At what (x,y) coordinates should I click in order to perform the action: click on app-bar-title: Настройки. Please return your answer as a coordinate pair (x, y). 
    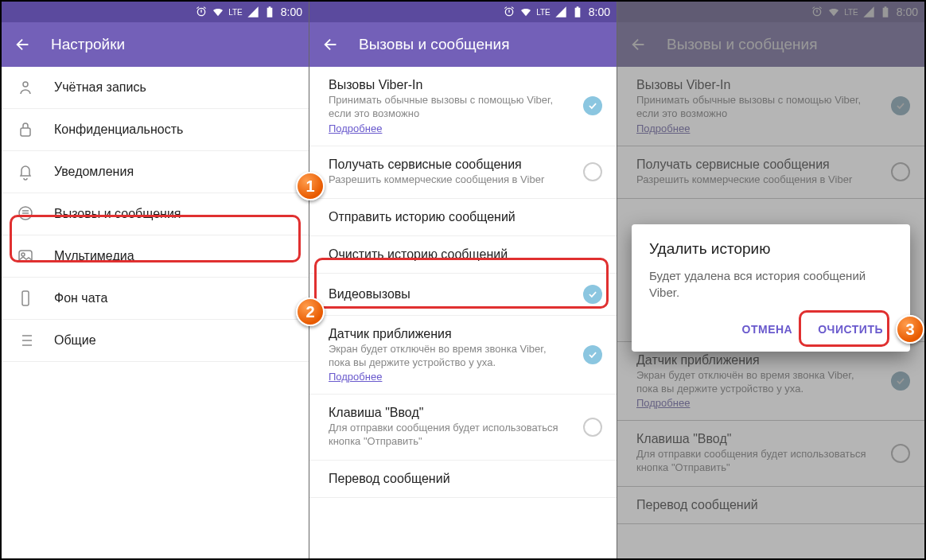
    Looking at the image, I should click on (88, 45).